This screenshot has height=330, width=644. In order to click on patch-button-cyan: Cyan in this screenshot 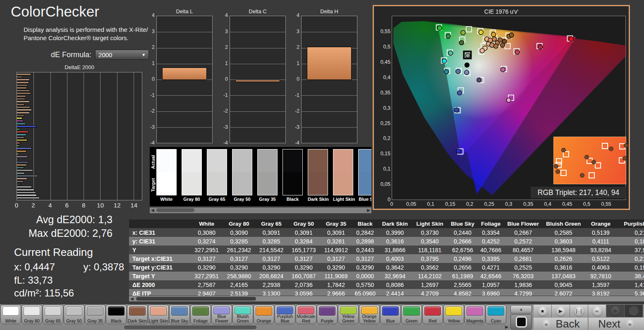, I will do `click(496, 315)`.